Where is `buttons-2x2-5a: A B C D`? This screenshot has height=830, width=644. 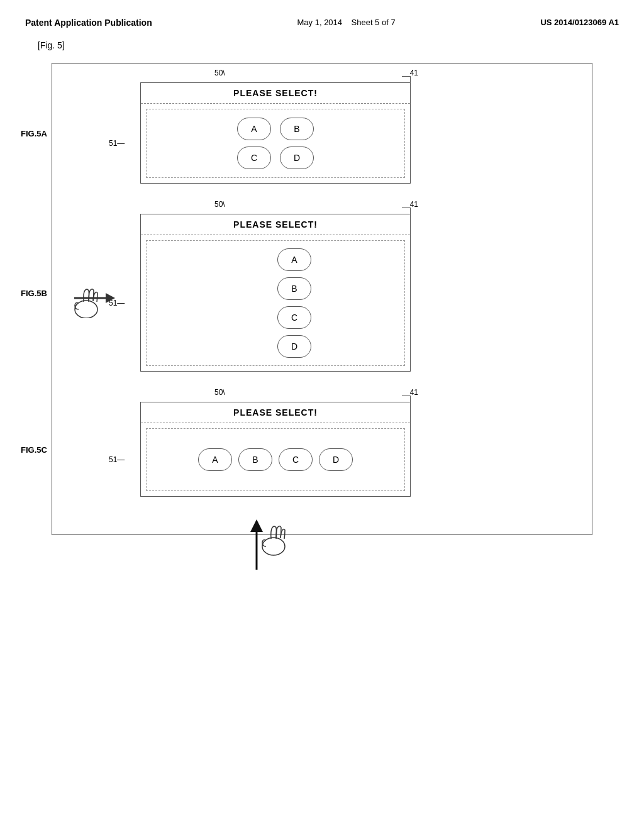 buttons-2x2-5a: A B C D is located at coordinates (275, 143).